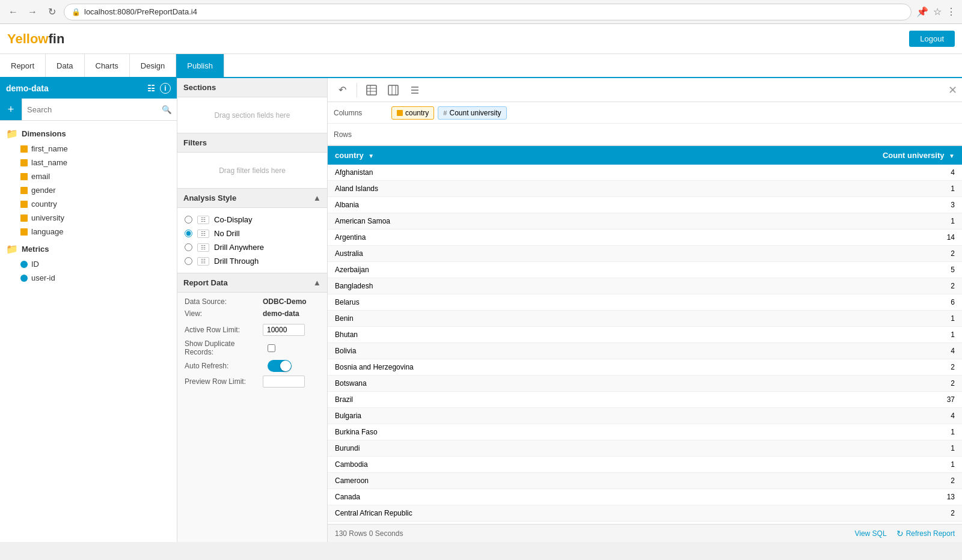 Image resolution: width=962 pixels, height=560 pixels. I want to click on radio-co-display, so click(189, 220).